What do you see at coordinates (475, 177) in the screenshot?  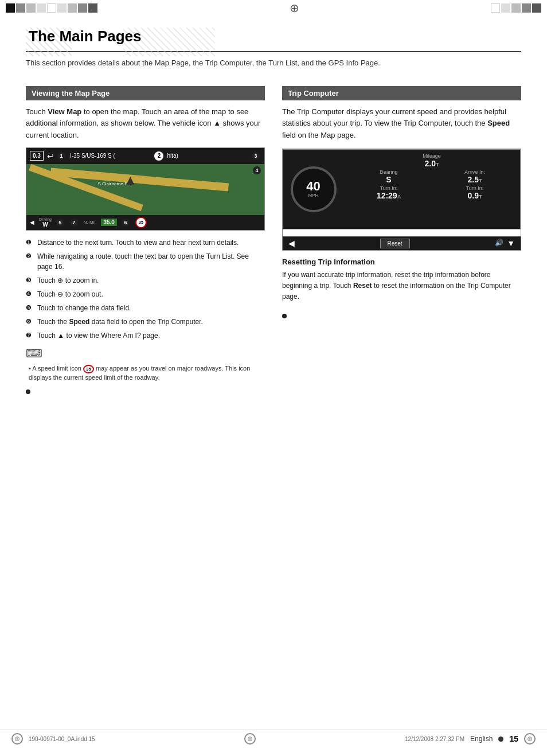 I see `arrive-col: Arrive In: 2.5T` at bounding box center [475, 177].